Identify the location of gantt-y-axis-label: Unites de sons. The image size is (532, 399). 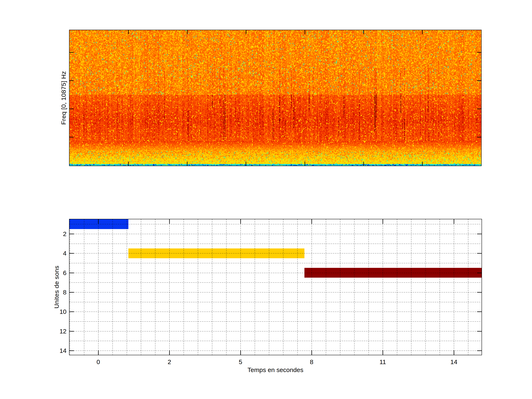
(57, 287).